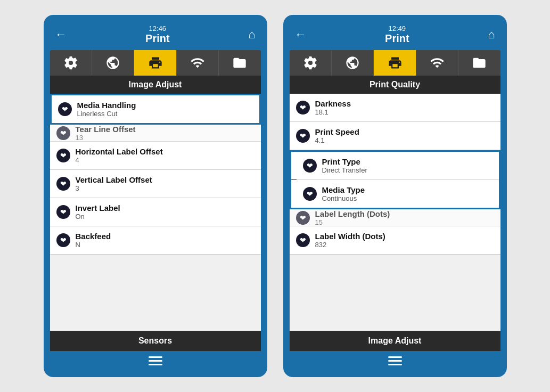  What do you see at coordinates (344, 198) in the screenshot?
I see `menu-item-value-mediatype: Continuous` at bounding box center [344, 198].